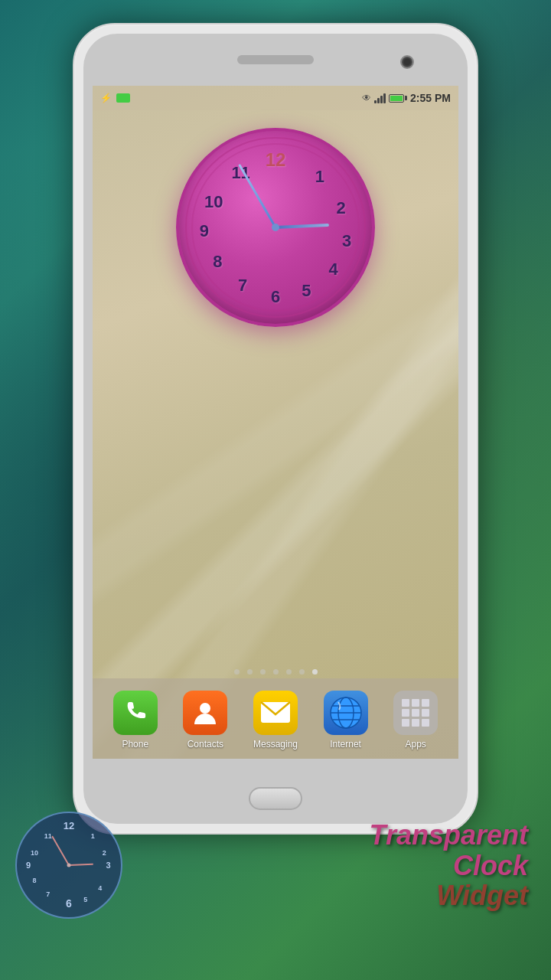 The width and height of the screenshot is (551, 980). I want to click on apps-grid, so click(416, 713).